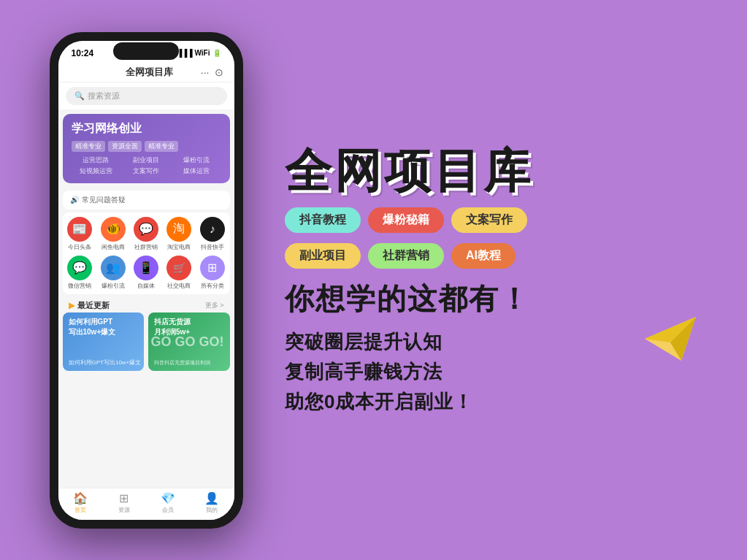 This screenshot has height=560, width=747. I want to click on card-doudian: 抖店无货源月利润5w+ 抖音抖店无货源项目利润 GO GO GO!, so click(189, 342).